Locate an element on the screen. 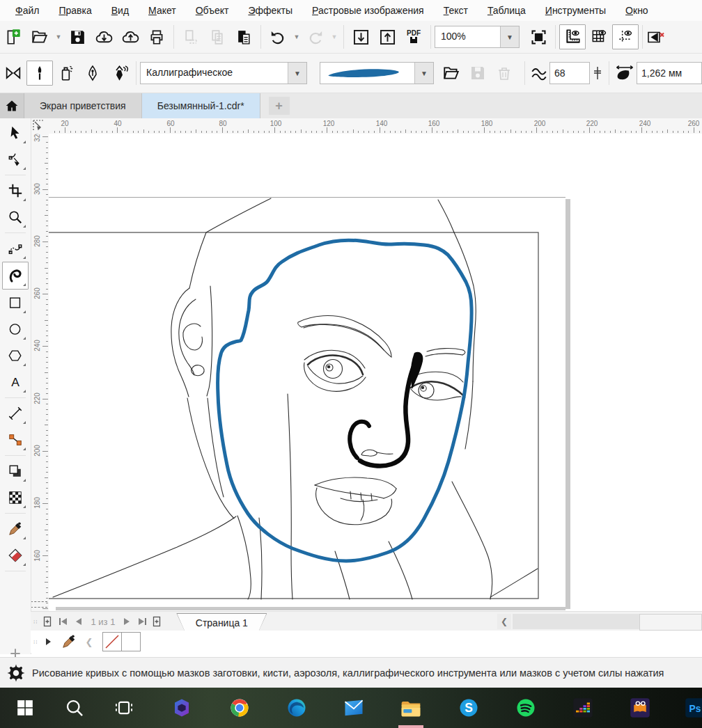 This screenshot has width=702, height=728. tool-curve is located at coordinates (15, 248).